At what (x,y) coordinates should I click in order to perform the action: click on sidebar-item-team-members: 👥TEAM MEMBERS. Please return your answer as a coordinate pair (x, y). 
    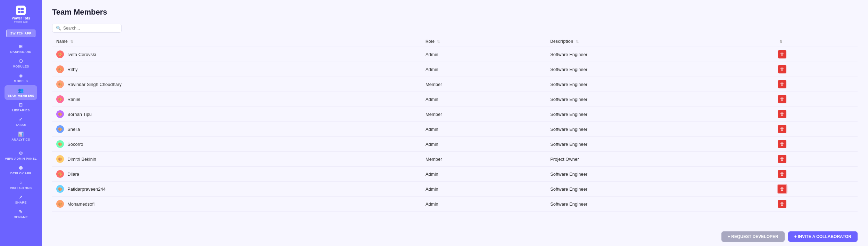
    Looking at the image, I should click on (21, 93).